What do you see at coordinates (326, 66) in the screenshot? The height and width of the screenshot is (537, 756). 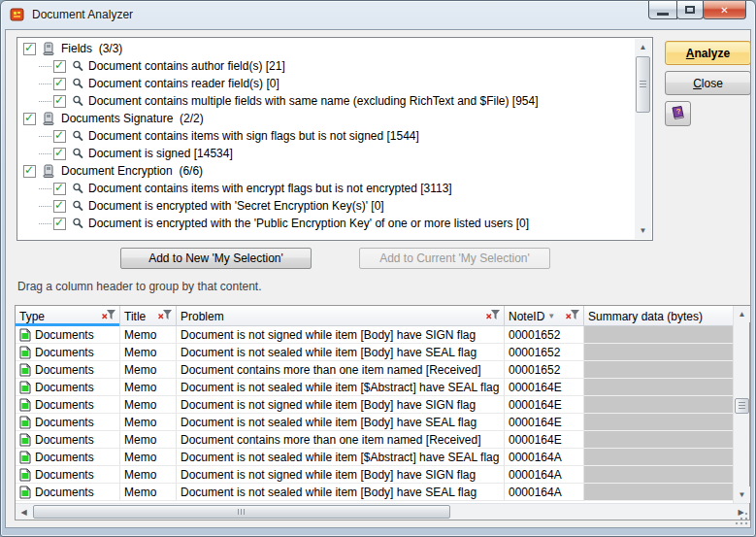 I see `tree-check-row: Document contains author field(s) [21]` at bounding box center [326, 66].